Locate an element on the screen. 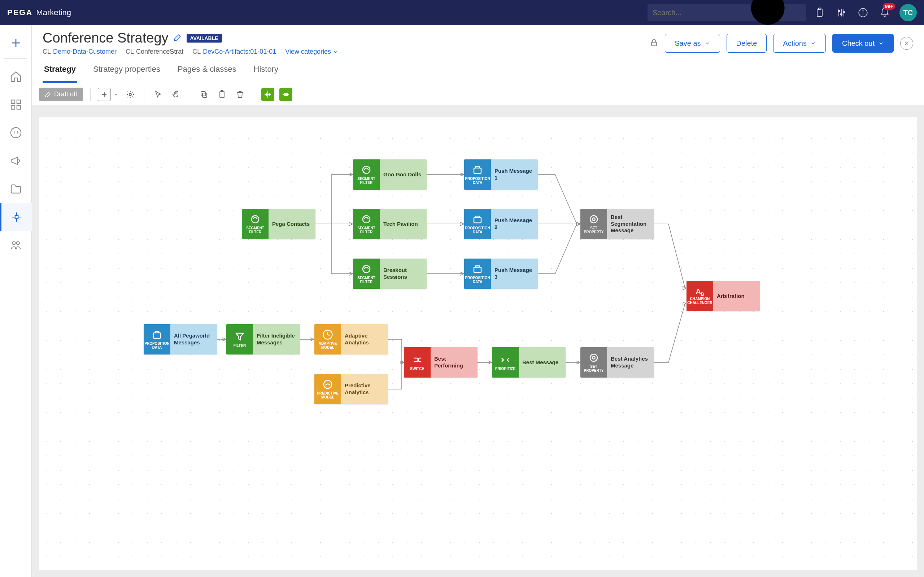 This screenshot has height=577, width=924. node-best-message: PRIORITIZE Best Message is located at coordinates (528, 363).